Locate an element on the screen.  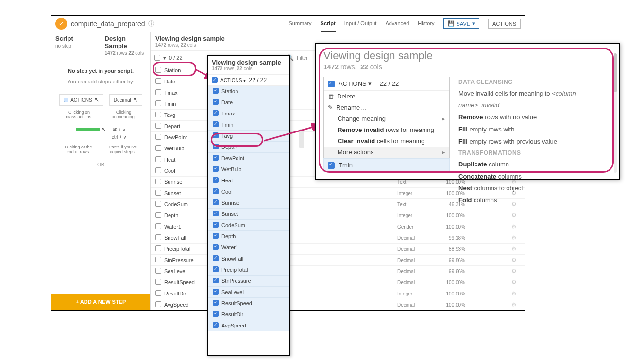
column-row: Date is located at coordinates (249, 103).